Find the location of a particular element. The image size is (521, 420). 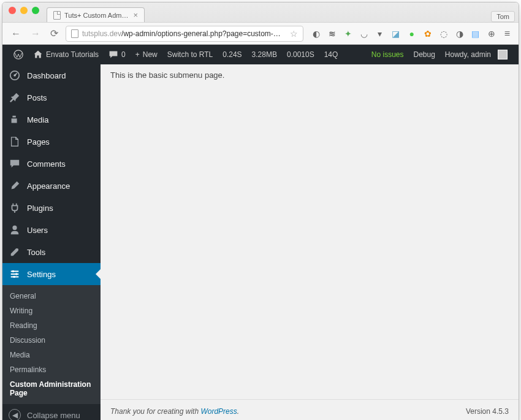

sidebar-item-label: Settings is located at coordinates (42, 275).